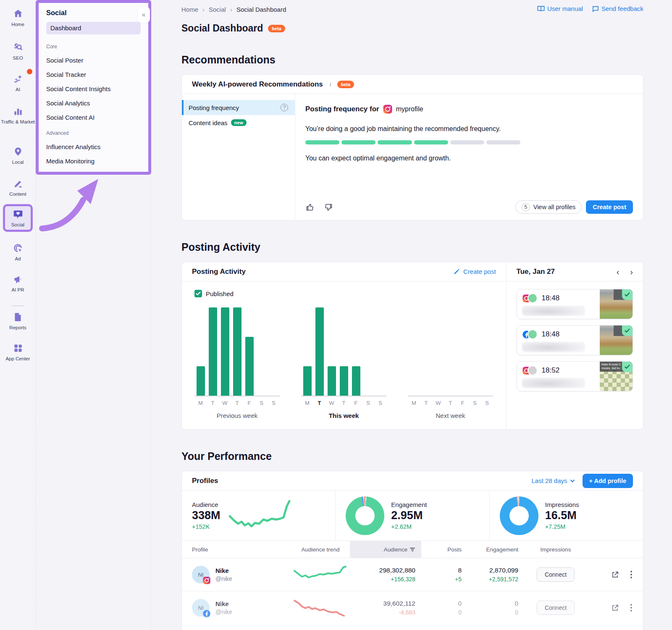 This screenshot has height=630, width=672. What do you see at coordinates (220, 294) in the screenshot?
I see `published-label: Published` at bounding box center [220, 294].